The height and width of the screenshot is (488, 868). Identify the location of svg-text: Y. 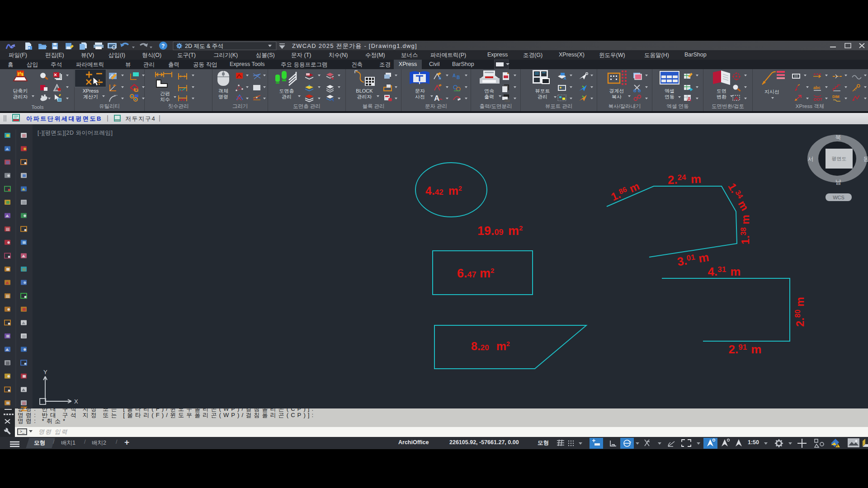
(45, 372).